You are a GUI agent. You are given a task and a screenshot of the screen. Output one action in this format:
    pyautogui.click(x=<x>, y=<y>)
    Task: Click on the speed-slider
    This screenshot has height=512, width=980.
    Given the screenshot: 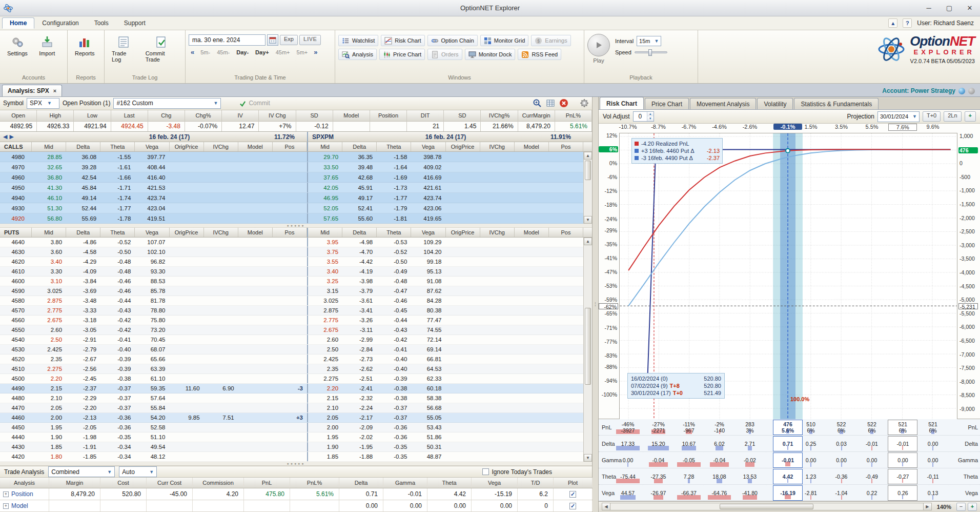 What is the action you would take?
    pyautogui.click(x=651, y=52)
    